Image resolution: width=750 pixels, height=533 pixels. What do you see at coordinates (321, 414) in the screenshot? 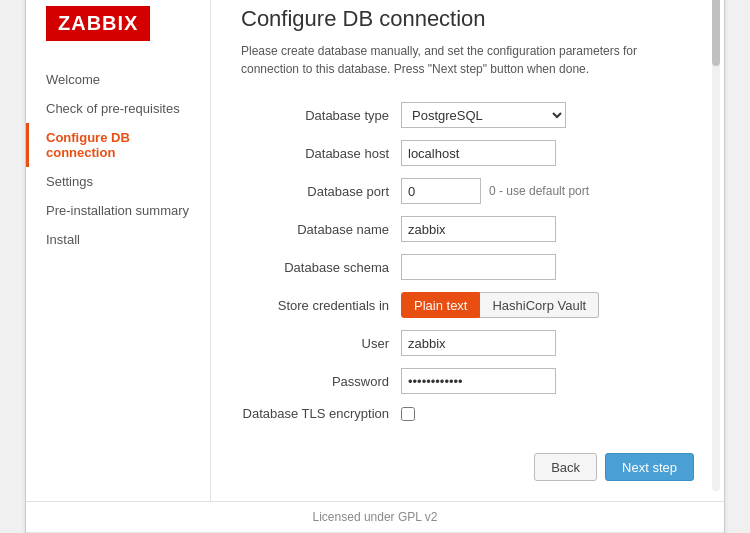
I see `tls-label: Database TLS encryption` at bounding box center [321, 414].